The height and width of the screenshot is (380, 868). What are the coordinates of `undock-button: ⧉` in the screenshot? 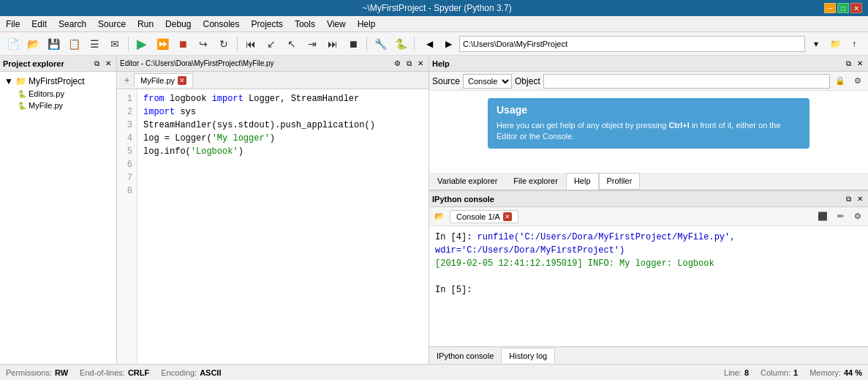 It's located at (97, 64).